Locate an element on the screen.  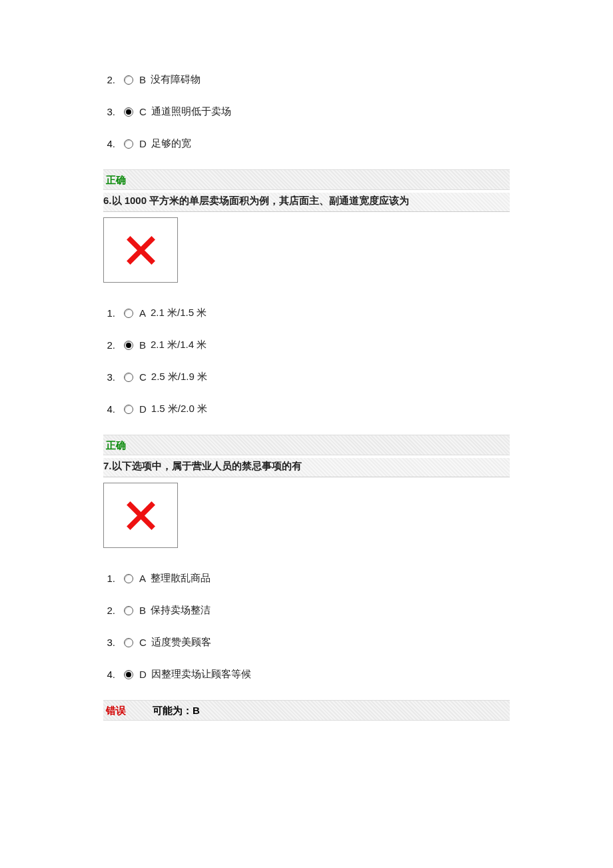
option-text: 保持卖场整洁 is located at coordinates (181, 611).